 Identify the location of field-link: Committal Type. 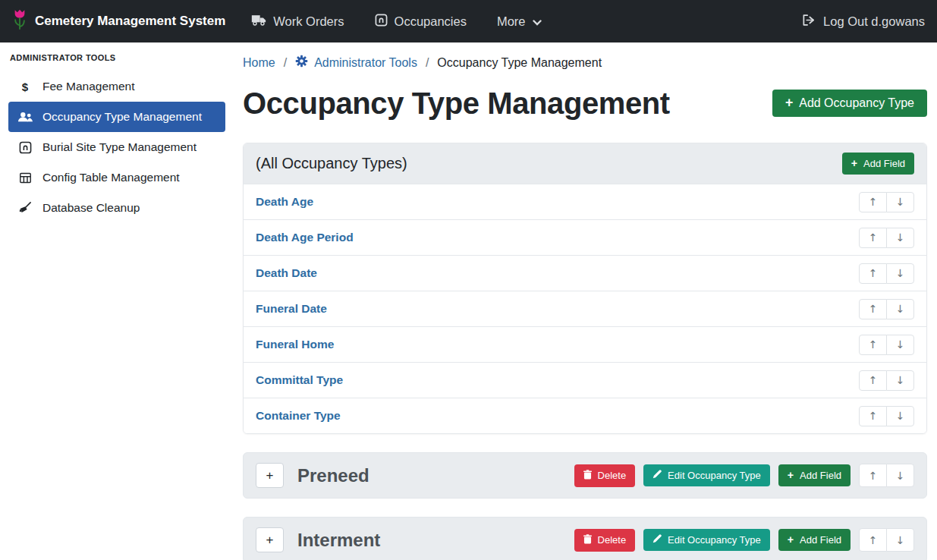
(299, 380).